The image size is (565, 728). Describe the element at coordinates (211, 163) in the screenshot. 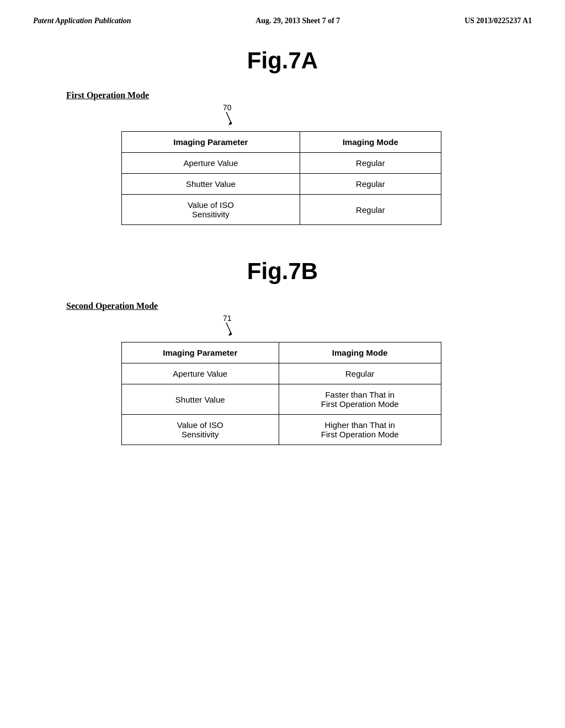

I see `fig7a-row1-param: Aperture Value` at that location.